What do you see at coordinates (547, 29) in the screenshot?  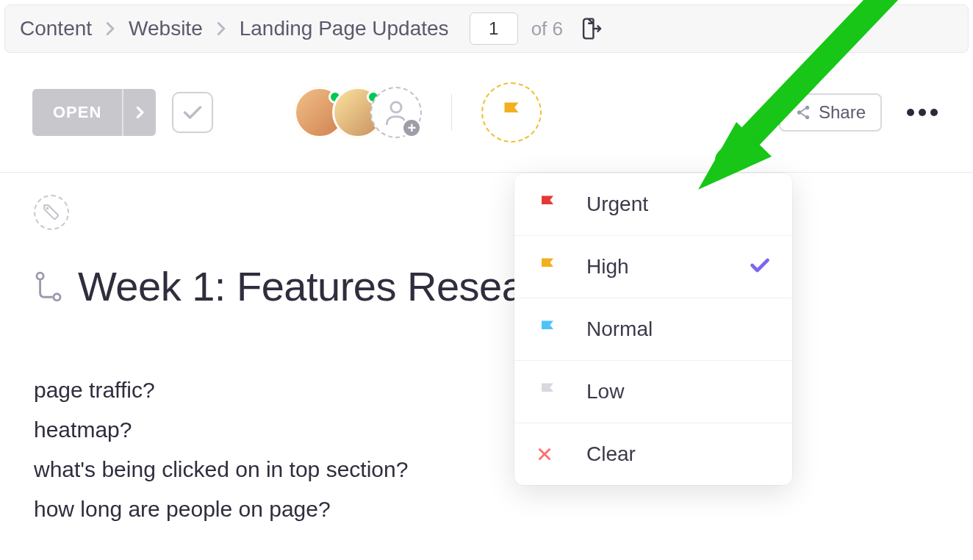 I see `page-of-label: of 6` at bounding box center [547, 29].